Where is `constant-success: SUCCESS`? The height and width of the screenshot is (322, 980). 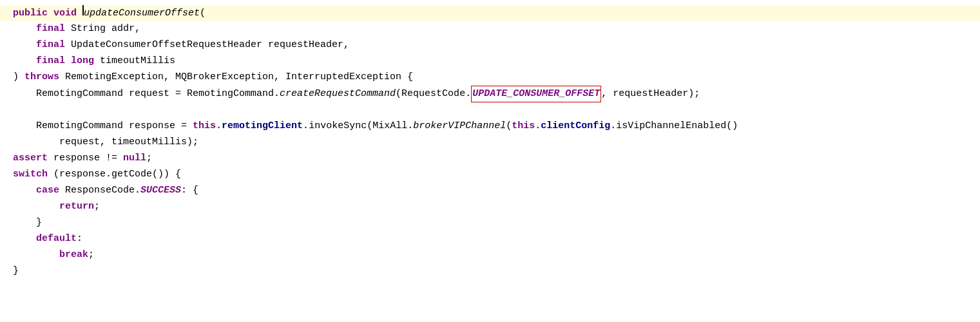 constant-success: SUCCESS is located at coordinates (161, 191).